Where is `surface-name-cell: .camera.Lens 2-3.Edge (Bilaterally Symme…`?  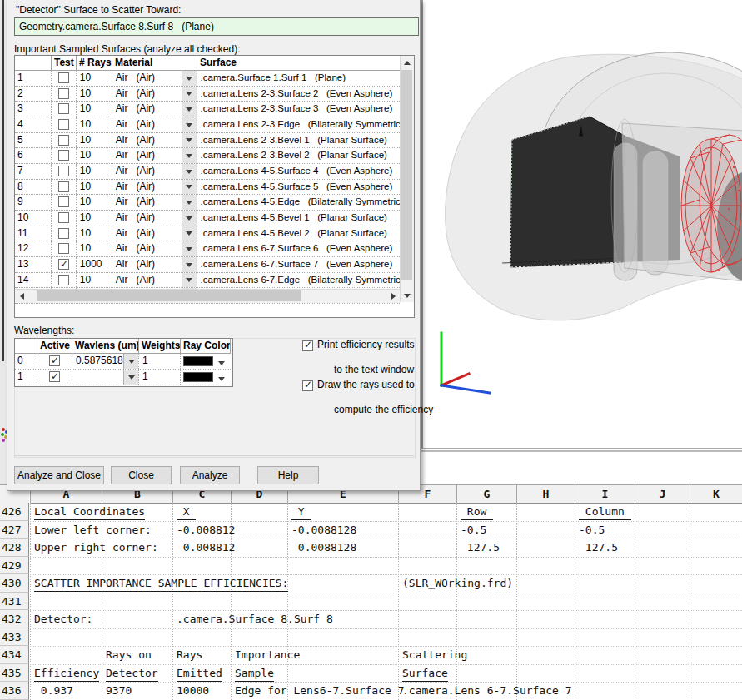
surface-name-cell: .camera.Lens 2-3.Edge (Bilaterally Symme… is located at coordinates (298, 125).